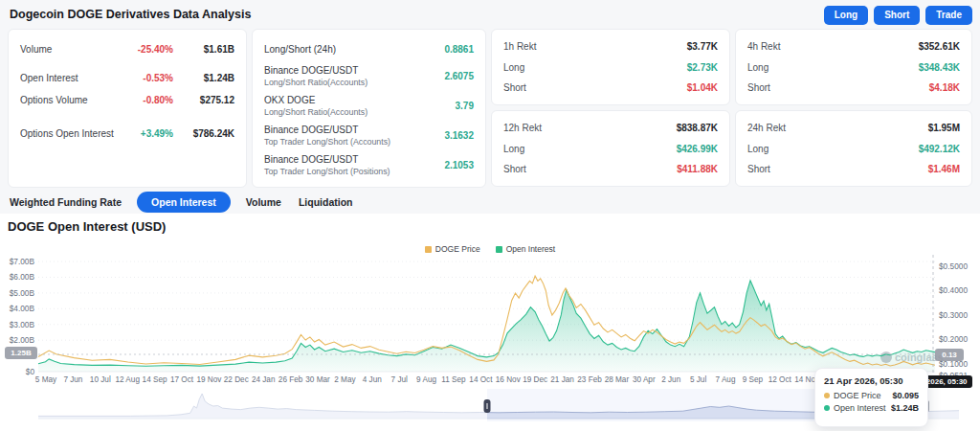 This screenshot has height=431, width=980. I want to click on right-axis-tick: $0.3000, so click(953, 315).